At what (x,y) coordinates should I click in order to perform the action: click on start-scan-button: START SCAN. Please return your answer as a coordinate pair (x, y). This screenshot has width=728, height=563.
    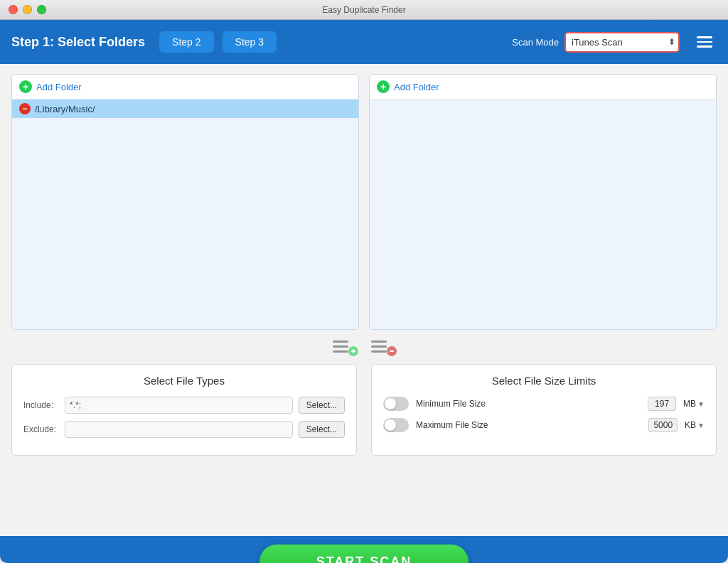
    Looking at the image, I should click on (364, 554).